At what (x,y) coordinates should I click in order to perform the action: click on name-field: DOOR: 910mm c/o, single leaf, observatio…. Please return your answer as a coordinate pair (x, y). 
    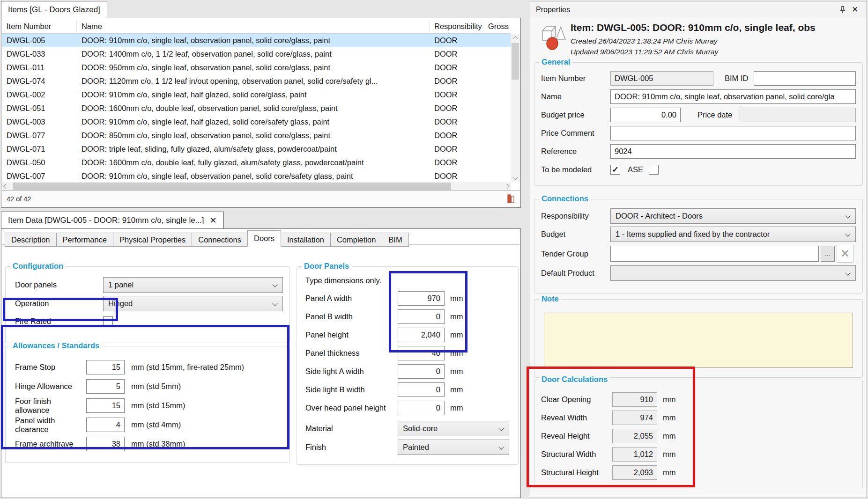
    Looking at the image, I should click on (733, 96).